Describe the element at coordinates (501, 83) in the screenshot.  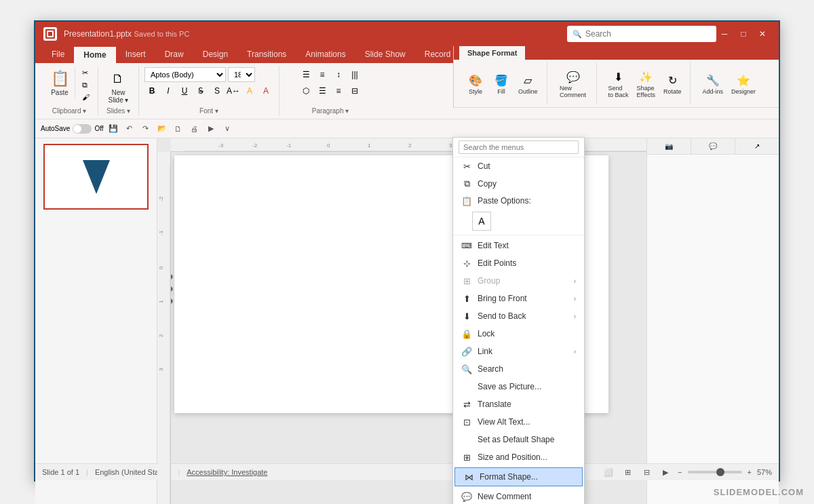
I see `fill-button: 🪣 Fill` at that location.